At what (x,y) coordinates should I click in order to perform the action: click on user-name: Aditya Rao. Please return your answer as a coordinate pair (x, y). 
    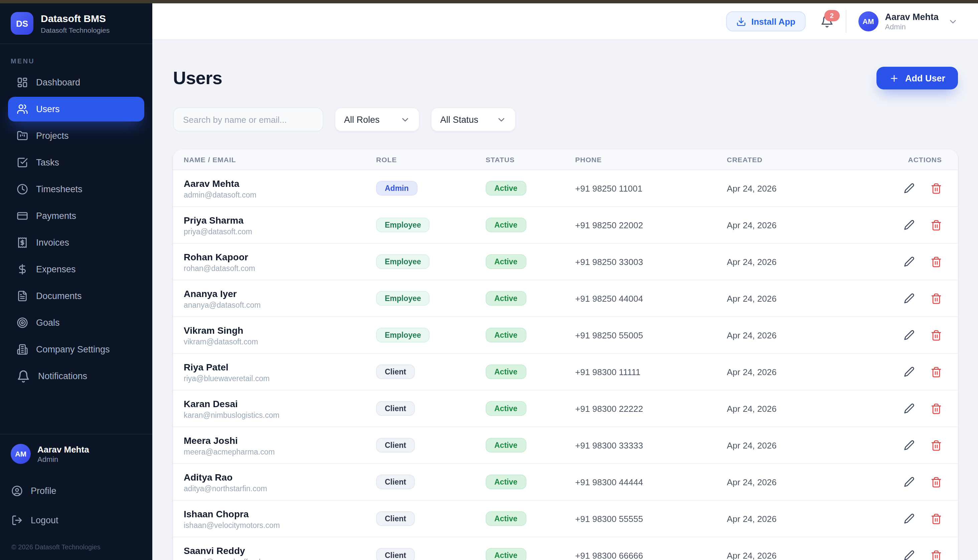
    Looking at the image, I should click on (280, 477).